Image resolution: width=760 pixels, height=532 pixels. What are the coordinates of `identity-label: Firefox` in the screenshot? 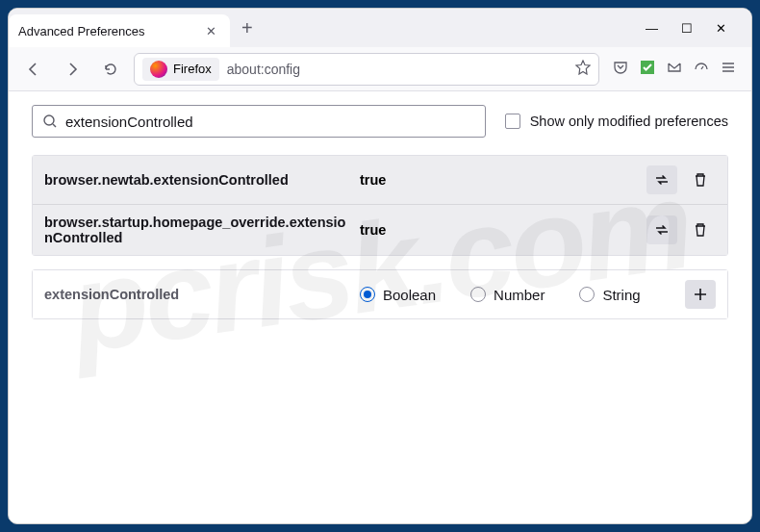 It's located at (192, 69).